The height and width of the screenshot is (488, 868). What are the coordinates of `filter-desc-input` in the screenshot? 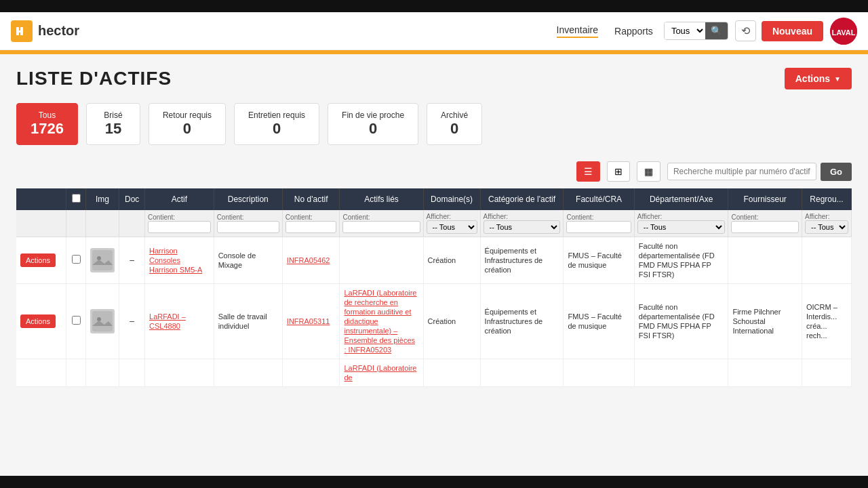 It's located at (248, 227).